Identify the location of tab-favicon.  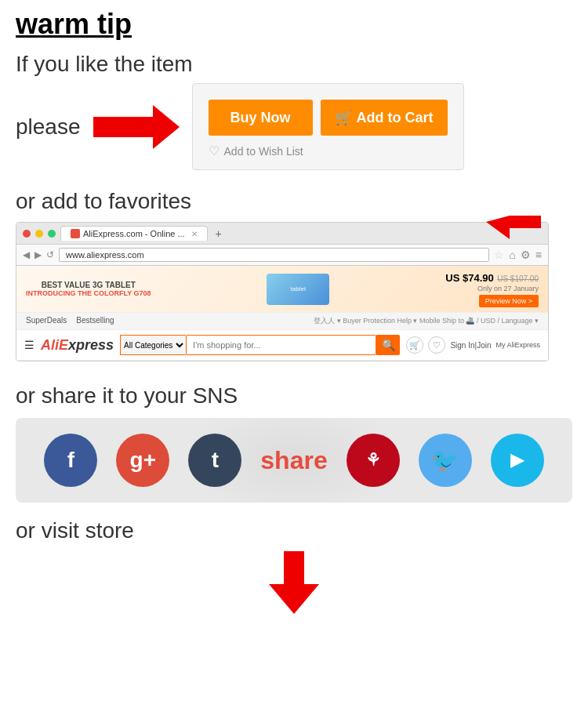
(75, 234).